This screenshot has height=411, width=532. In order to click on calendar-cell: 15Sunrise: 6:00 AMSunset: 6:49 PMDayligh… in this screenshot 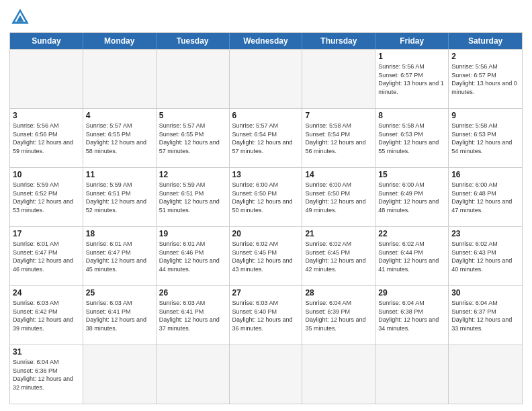, I will do `click(412, 197)`.